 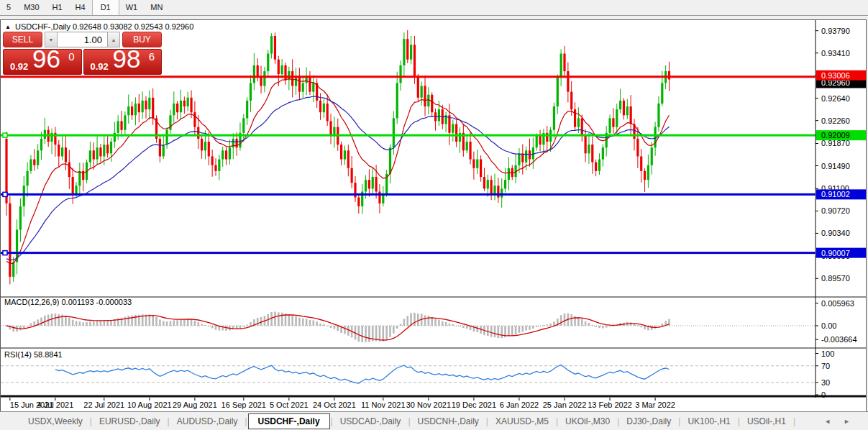 What do you see at coordinates (195, 405) in the screenshot?
I see `svg-text: 29 Aug 2021` at bounding box center [195, 405].